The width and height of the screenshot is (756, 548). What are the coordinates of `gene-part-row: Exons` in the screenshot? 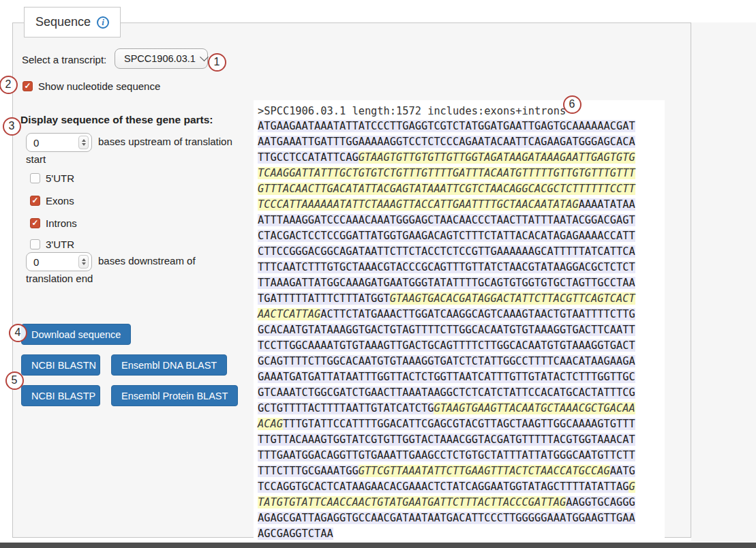 It's located at (52, 200).